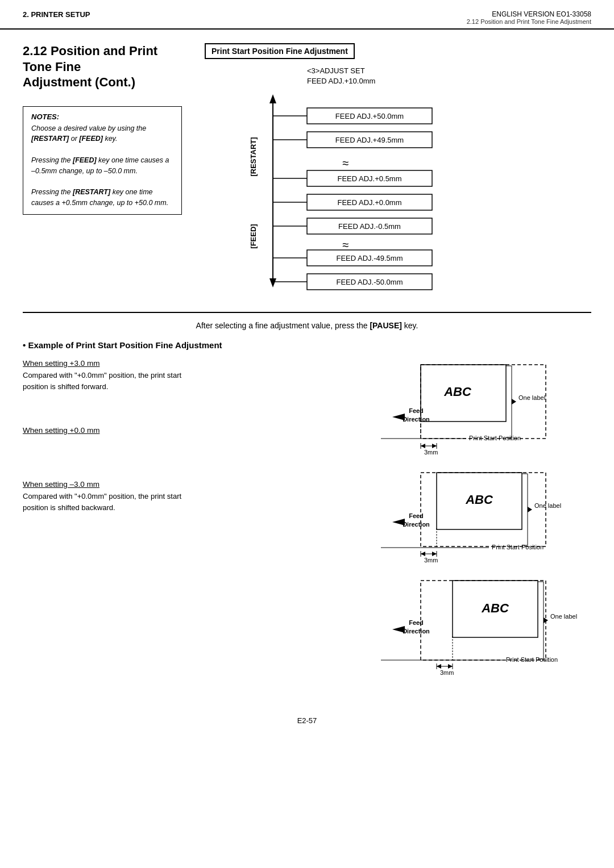 The height and width of the screenshot is (868, 614). What do you see at coordinates (449, 76) in the screenshot?
I see `adjust-set: <3>ADJUST SETFEED ADJ.+10.0mm` at bounding box center [449, 76].